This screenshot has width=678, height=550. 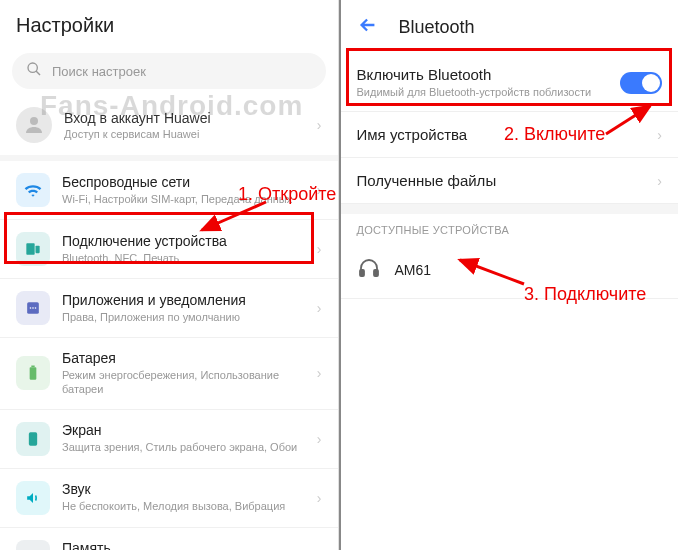 What do you see at coordinates (510, 181) in the screenshot?
I see `received-files-row: Полученные файлы ›` at bounding box center [510, 181].